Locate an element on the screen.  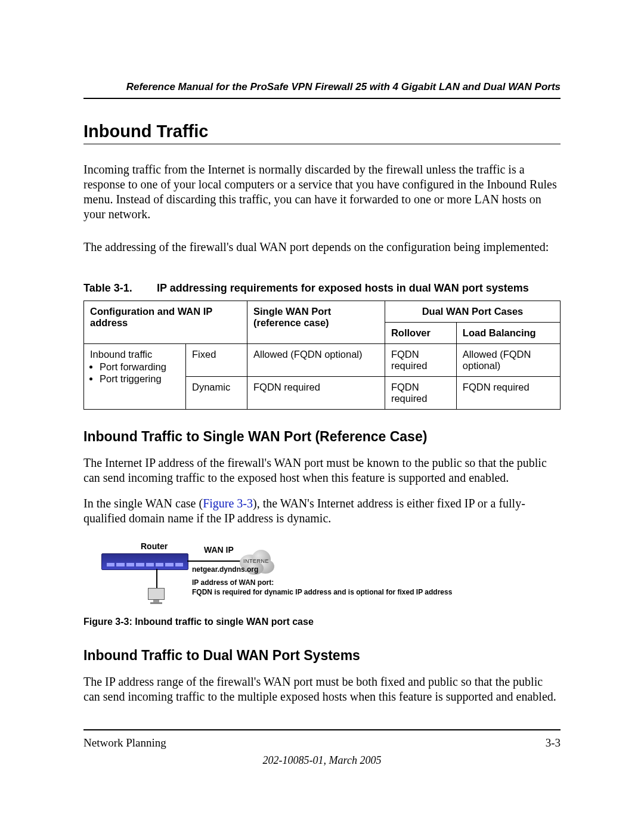
paragraph-intro-2: The addressing of the firewall's dual WA… is located at coordinates (322, 247).